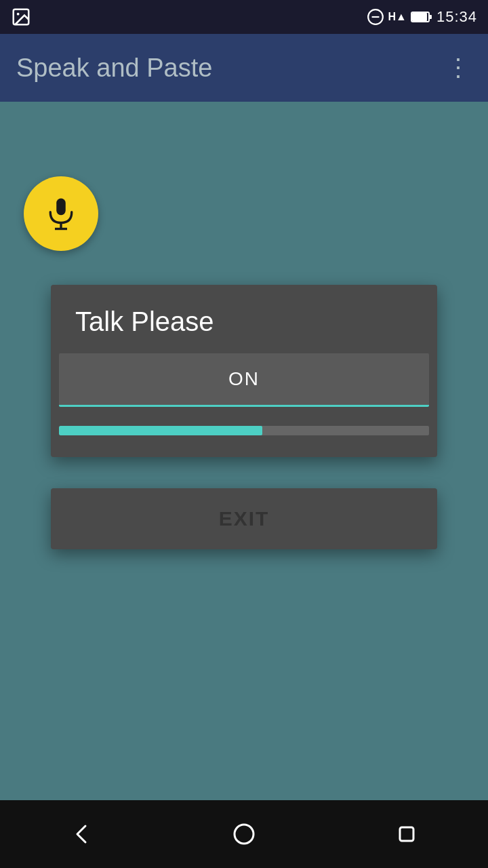 This screenshot has width=488, height=868. I want to click on app-title: Speak and Paste, so click(114, 68).